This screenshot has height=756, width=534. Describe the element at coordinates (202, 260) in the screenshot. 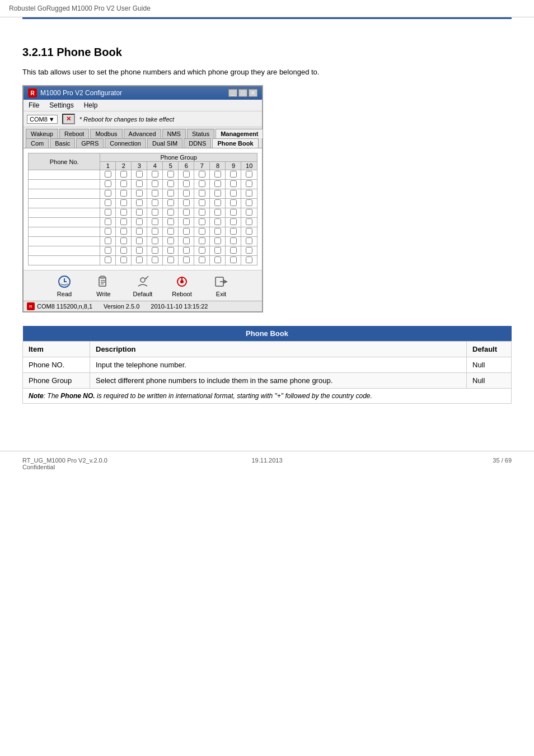

I see `checkbox-r9-c6` at that location.